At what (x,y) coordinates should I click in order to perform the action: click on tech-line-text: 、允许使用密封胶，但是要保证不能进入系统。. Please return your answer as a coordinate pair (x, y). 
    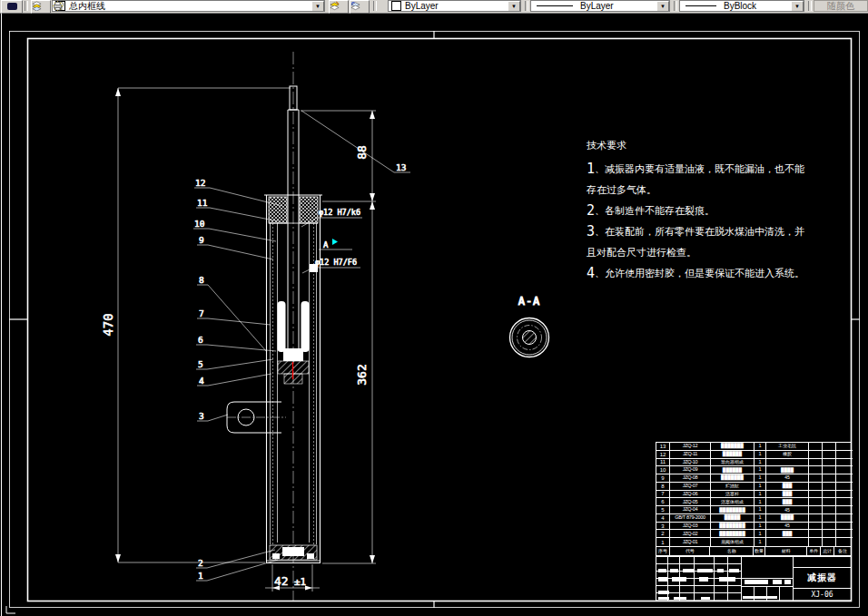
    Looking at the image, I should click on (699, 273).